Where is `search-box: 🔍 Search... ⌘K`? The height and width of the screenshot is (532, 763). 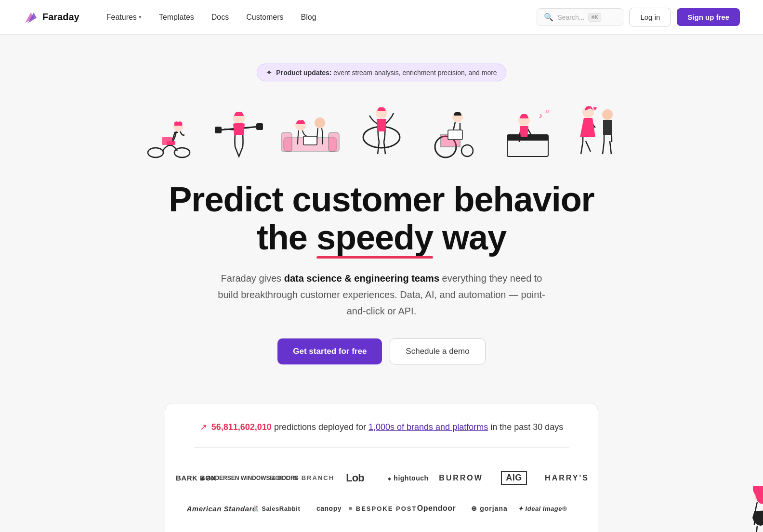
search-box: 🔍 Search... ⌘K is located at coordinates (580, 17).